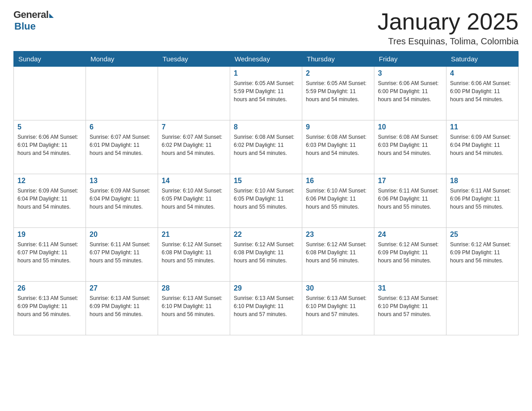 This screenshot has width=532, height=411. Describe the element at coordinates (448, 41) in the screenshot. I see `calendar-location: Tres Esquinas, Tolima, Colombia` at that location.